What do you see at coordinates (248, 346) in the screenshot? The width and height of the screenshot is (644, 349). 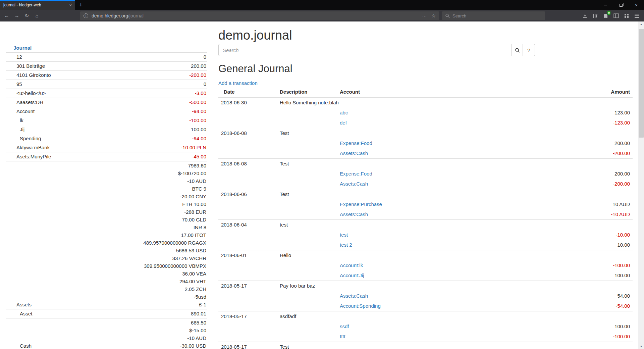 I see `transaction-date: 2018-05-17` at bounding box center [248, 346].